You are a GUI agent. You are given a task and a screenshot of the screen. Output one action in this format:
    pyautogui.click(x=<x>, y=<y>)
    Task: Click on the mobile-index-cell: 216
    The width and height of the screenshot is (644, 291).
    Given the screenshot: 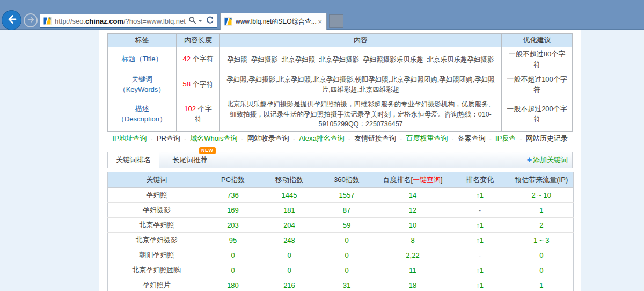 What is the action you would take?
    pyautogui.click(x=290, y=285)
    